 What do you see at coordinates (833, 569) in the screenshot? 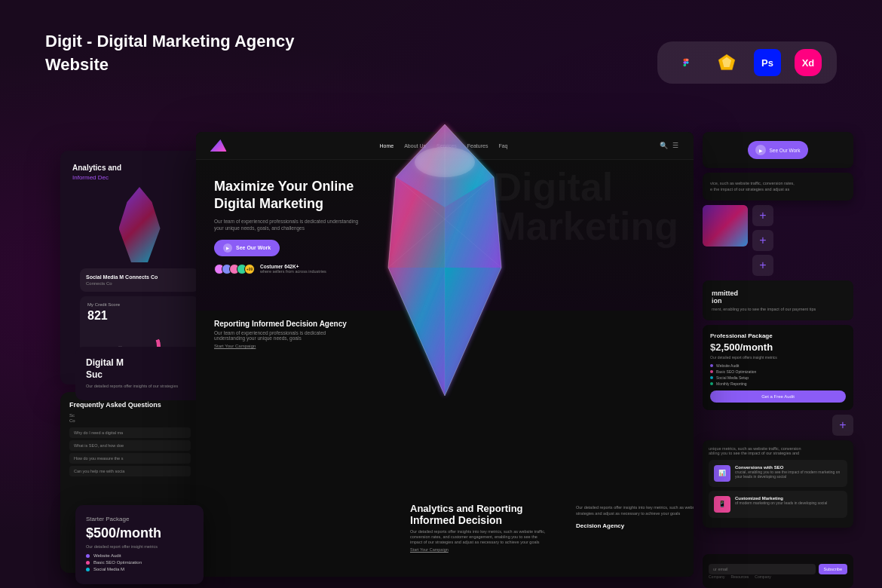
I see `subscribe-button: Subscribe` at bounding box center [833, 569].